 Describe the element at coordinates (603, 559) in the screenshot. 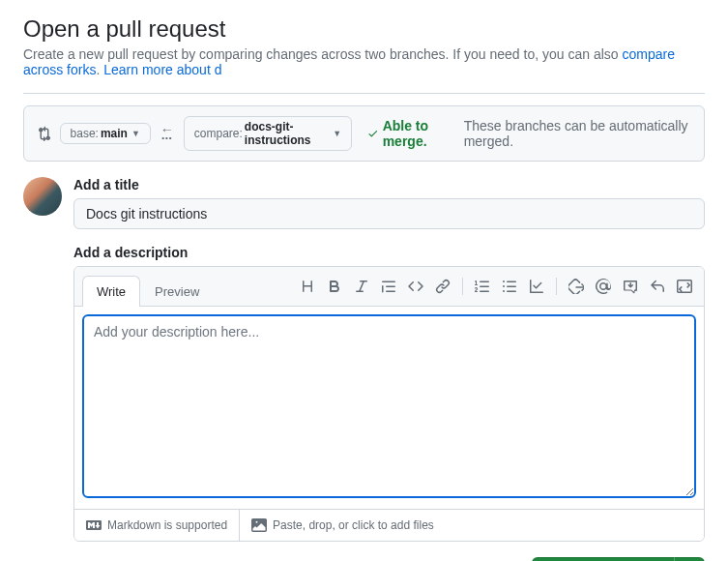

I see `create-pr-button: Create pull request` at that location.